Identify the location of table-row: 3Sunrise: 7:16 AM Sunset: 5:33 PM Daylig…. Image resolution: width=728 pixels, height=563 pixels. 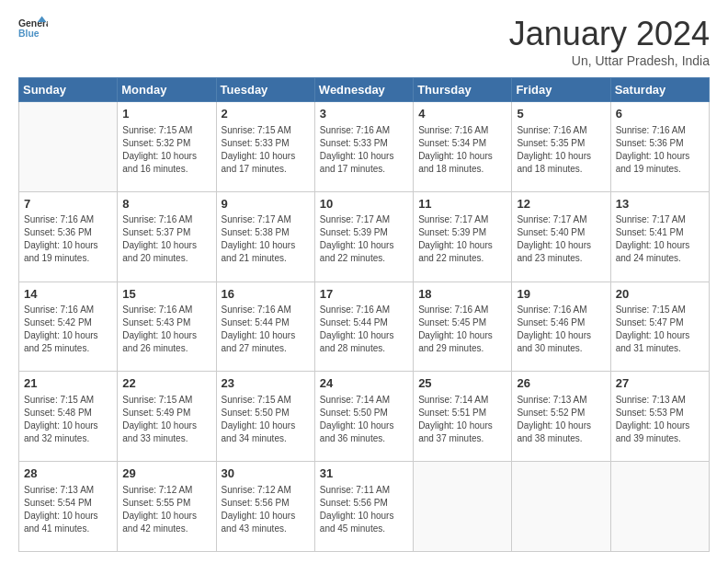
(364, 147).